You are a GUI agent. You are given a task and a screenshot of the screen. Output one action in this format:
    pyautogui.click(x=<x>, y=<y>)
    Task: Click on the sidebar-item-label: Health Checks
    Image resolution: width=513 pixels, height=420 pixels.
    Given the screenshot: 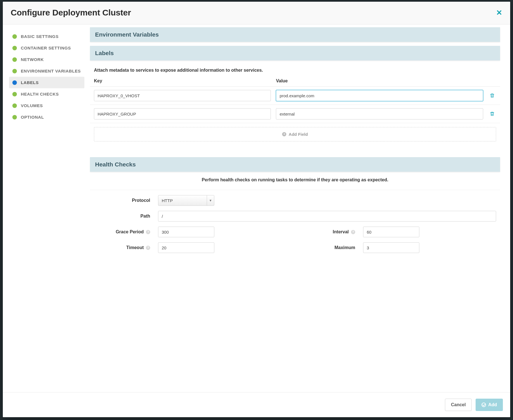 What is the action you would take?
    pyautogui.click(x=40, y=94)
    